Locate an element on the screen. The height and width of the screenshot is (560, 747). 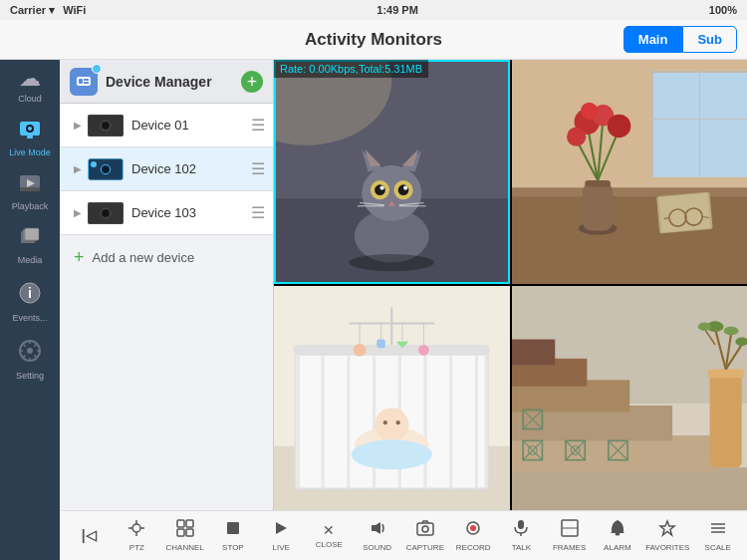
toolbar-channel-label: CHANNEL is located at coordinates (185, 548).